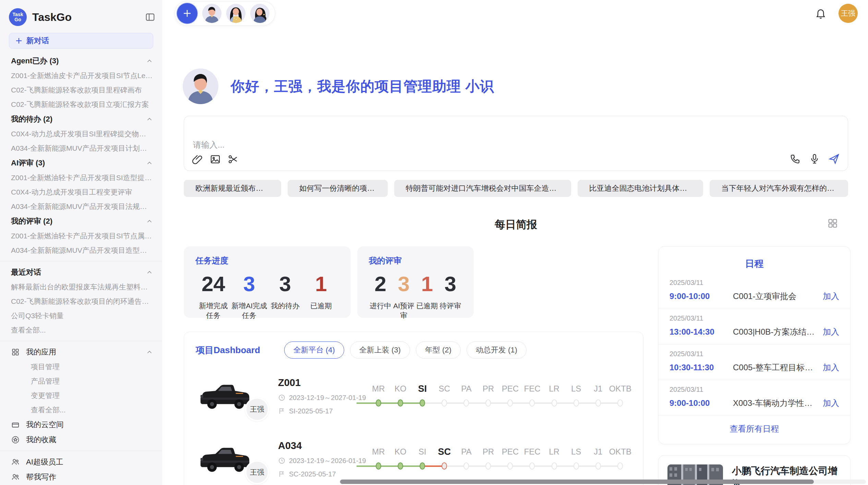  What do you see at coordinates (754, 332) in the screenshot?
I see `event-row: 13:00-14:30 C003|H0B-方案冻结评审 加入` at bounding box center [754, 332].